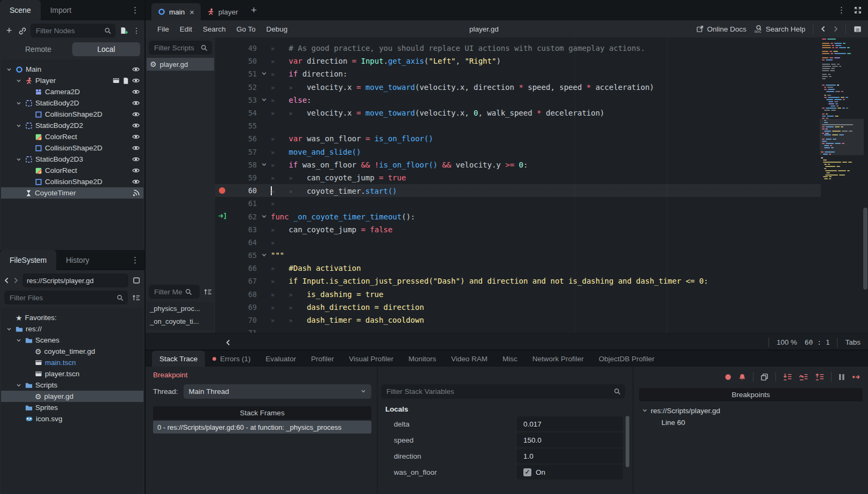 This screenshot has width=868, height=494. What do you see at coordinates (542, 165) in the screenshot?
I see `code-line-58: 58»if was_on_floor && !is_on_floor() && …` at bounding box center [542, 165].